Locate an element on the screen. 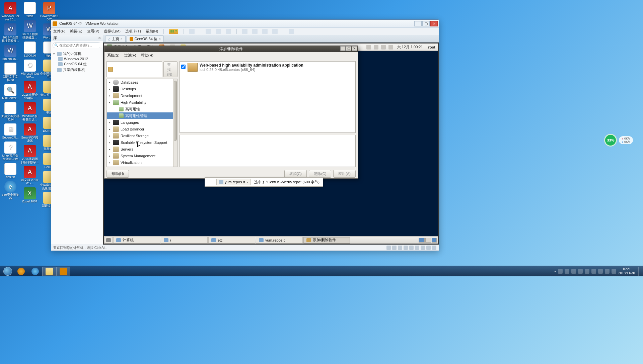 The image size is (643, 364). pk-menu-system: 系统(S) is located at coordinates (113, 56).